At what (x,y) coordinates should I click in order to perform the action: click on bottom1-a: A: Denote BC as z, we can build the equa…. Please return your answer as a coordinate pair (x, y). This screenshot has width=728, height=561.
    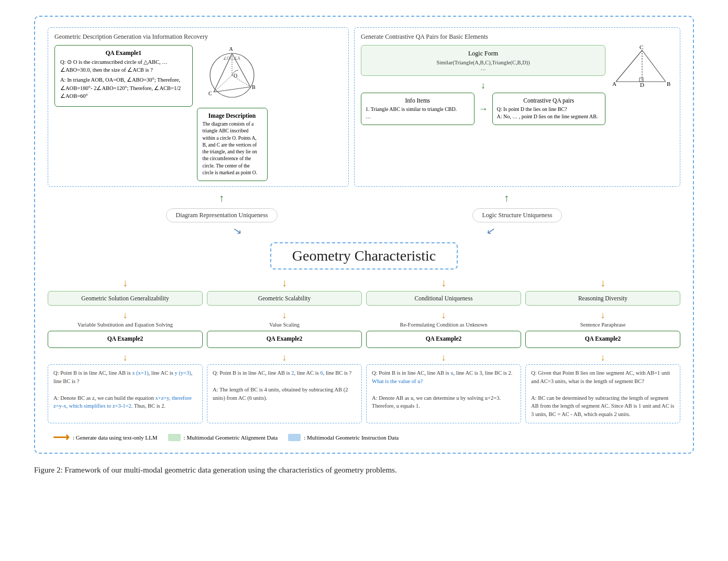
    Looking at the image, I should click on (123, 402).